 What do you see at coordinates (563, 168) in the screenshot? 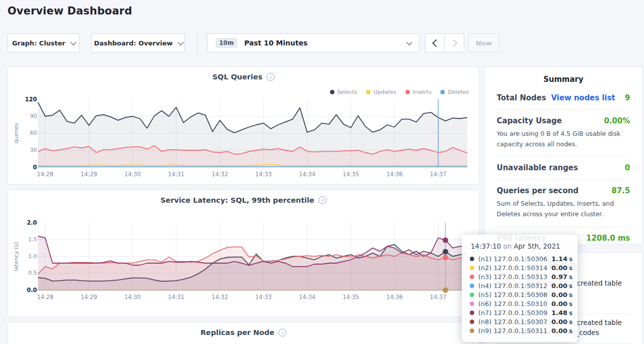
I see `summary-row-unavailable-ranges: Unavailable ranges 0` at bounding box center [563, 168].